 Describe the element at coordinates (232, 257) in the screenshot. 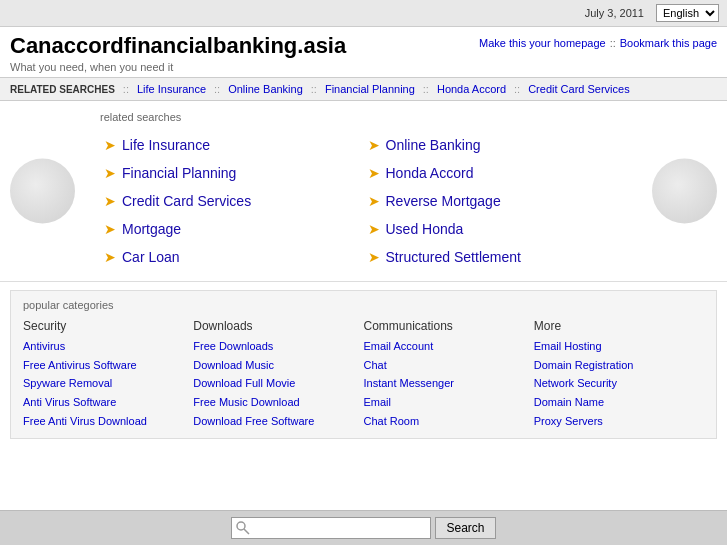

I see `list-item: ➤ Car Loan` at that location.